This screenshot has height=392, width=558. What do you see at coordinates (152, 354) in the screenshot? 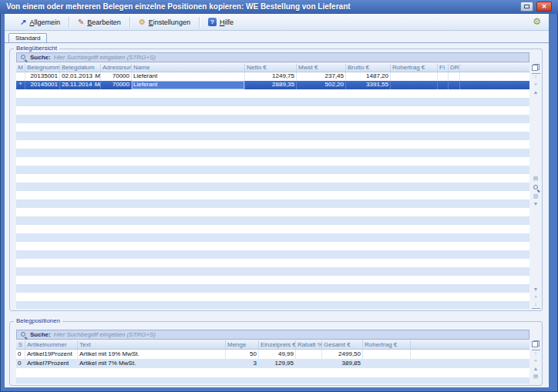
I see `cell-text: Artikel mit 19% MwSt.` at bounding box center [152, 354].